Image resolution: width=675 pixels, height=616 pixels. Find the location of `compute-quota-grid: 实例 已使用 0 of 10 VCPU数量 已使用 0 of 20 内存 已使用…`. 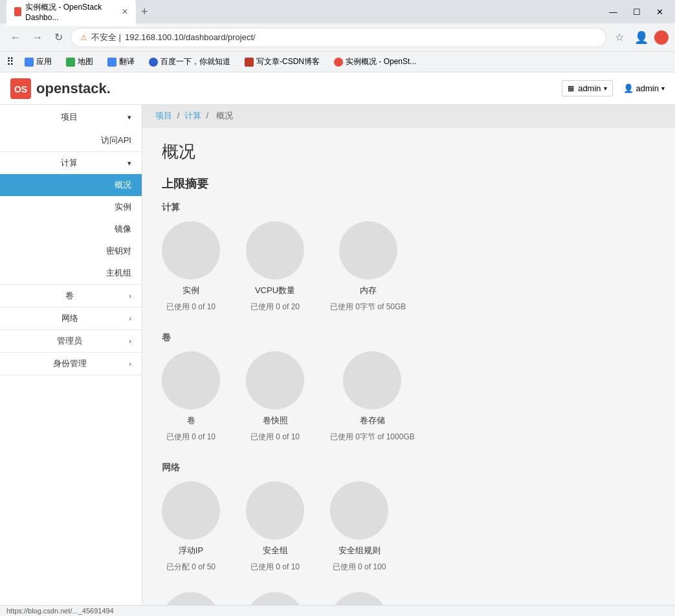

compute-quota-grid: 实例 已使用 0 of 10 VCPU数量 已使用 0 of 20 内存 已使用… is located at coordinates (409, 267).